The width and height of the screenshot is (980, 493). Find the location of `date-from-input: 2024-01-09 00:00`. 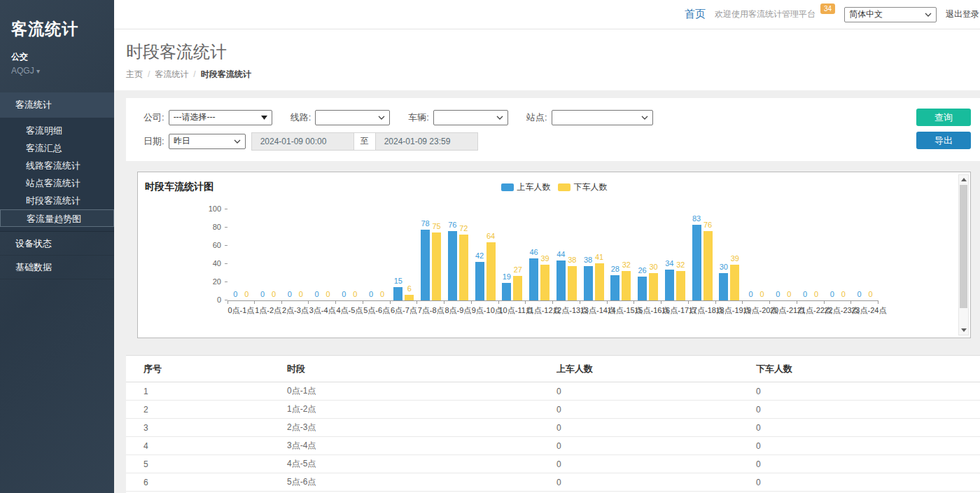

date-from-input: 2024-01-09 00:00 is located at coordinates (302, 141).